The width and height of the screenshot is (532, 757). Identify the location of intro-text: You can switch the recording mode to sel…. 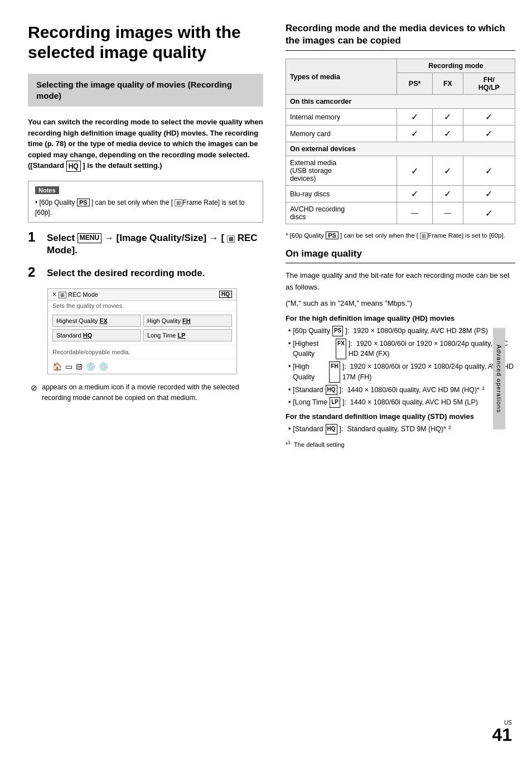
(146, 144).